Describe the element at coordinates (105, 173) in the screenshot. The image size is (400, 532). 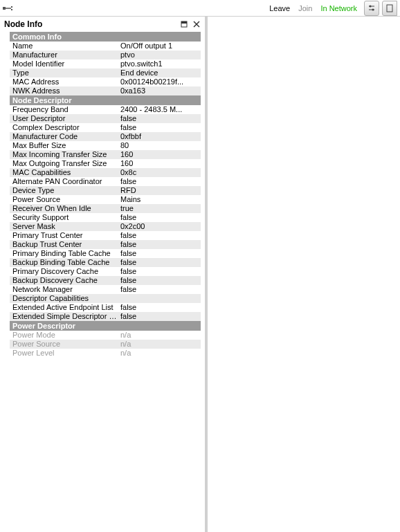
I see `info-row: MAC Capabilities0x8c` at that location.